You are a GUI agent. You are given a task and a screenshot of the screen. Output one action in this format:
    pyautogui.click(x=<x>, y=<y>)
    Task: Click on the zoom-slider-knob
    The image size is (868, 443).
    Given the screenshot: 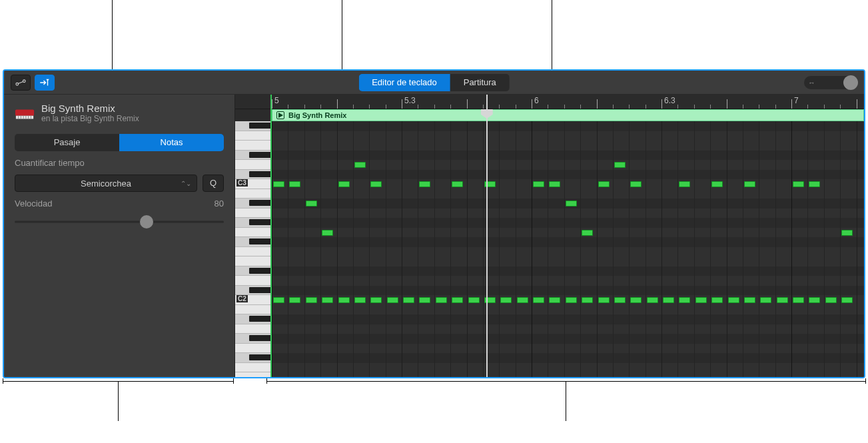 What is the action you would take?
    pyautogui.click(x=851, y=83)
    